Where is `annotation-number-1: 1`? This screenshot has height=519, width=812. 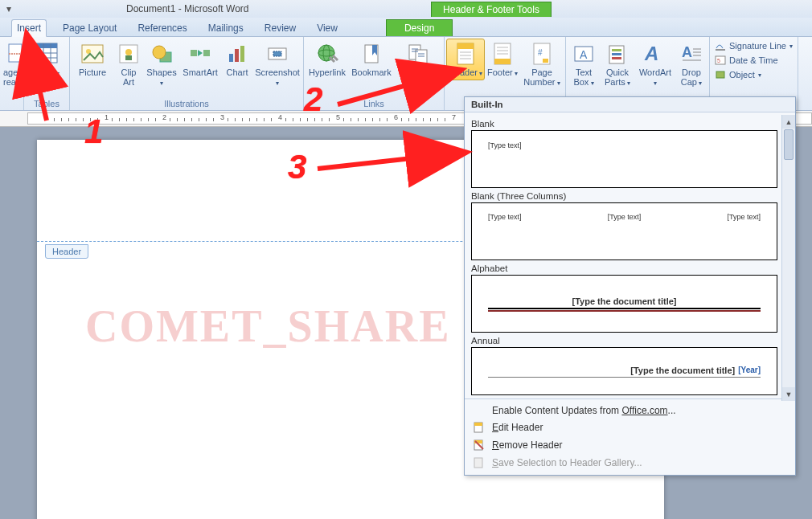 annotation-number-1: 1 is located at coordinates (93, 132).